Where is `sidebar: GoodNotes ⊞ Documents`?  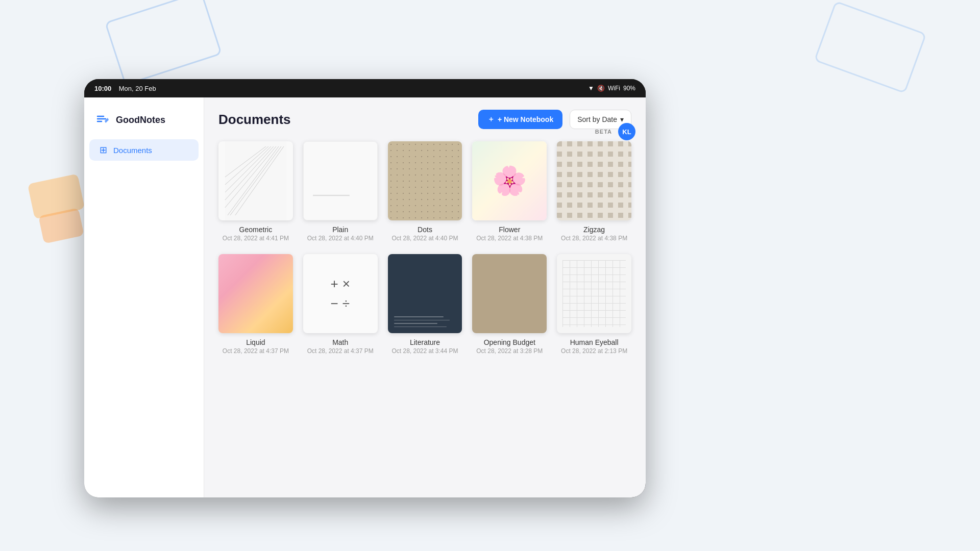
sidebar: GoodNotes ⊞ Documents is located at coordinates (144, 297).